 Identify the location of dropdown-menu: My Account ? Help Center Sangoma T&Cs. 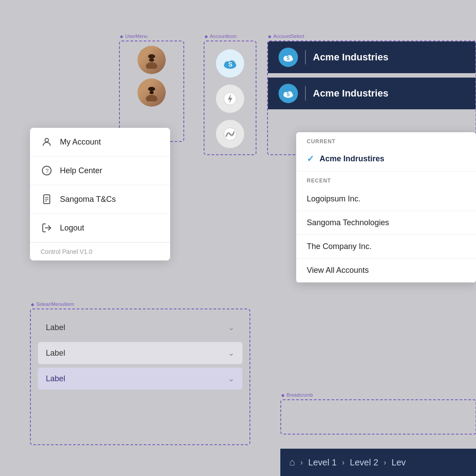
(100, 194).